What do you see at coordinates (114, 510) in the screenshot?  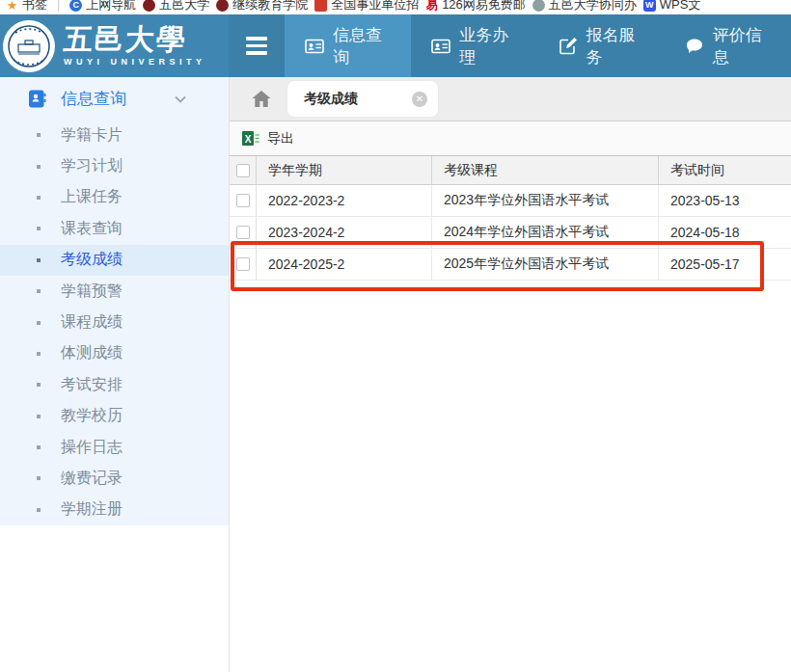 I see `sidebar-item-semester-registration: 学期注册` at bounding box center [114, 510].